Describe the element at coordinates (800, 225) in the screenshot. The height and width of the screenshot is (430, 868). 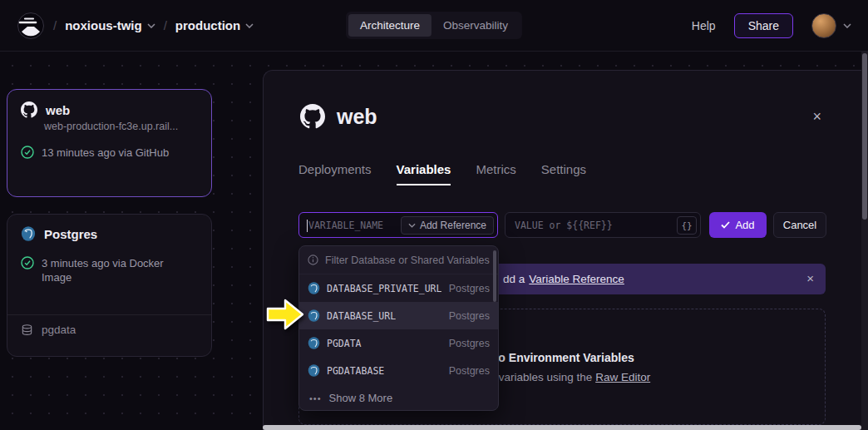
I see `cancel-button: Cancel` at that location.